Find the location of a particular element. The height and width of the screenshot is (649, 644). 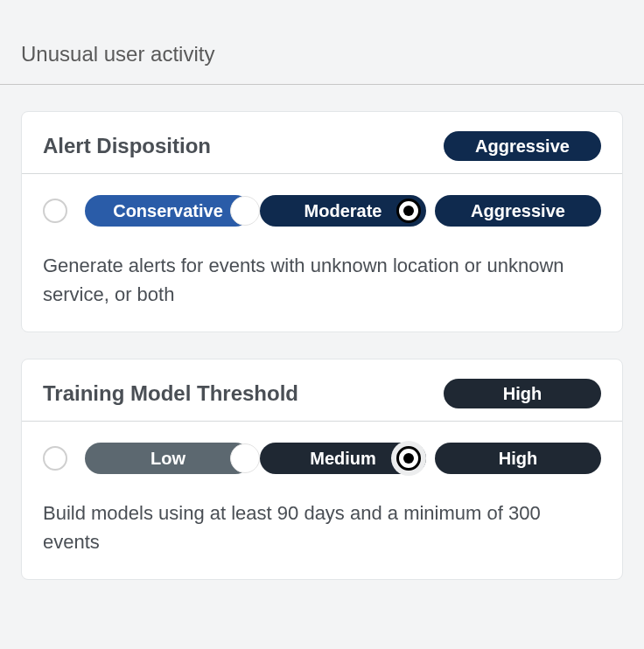

alert-description: Generate alerts for events with unknown … is located at coordinates (322, 280).